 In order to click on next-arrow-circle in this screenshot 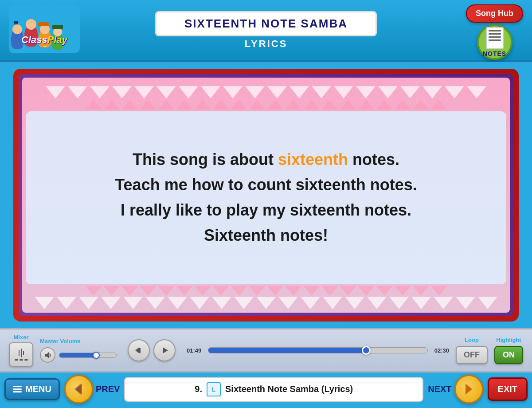, I will do `click(469, 389)`.